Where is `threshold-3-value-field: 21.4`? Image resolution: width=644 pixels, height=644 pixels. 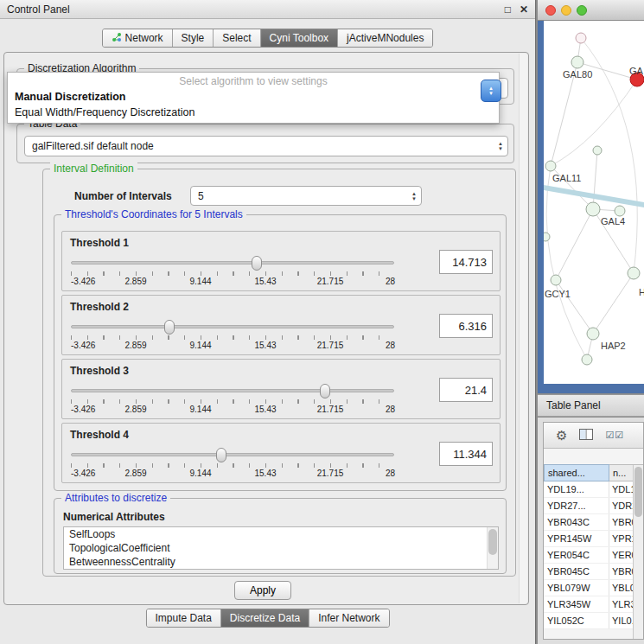 threshold-3-value-field: 21.4 is located at coordinates (466, 390).